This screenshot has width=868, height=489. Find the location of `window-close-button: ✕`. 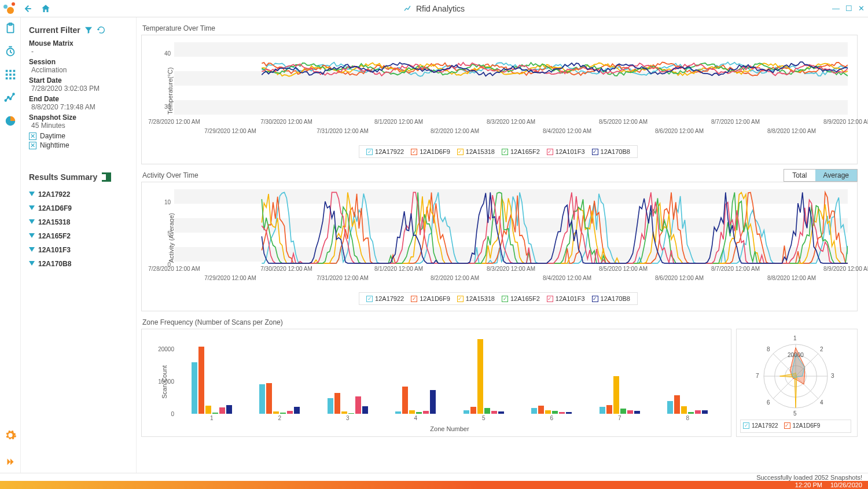

window-close-button: ✕ is located at coordinates (861, 8).